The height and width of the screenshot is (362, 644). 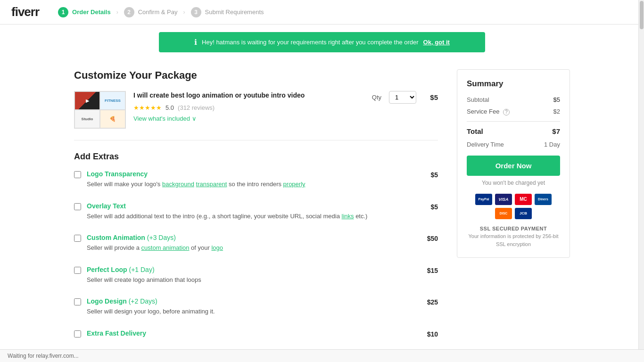 What do you see at coordinates (431, 97) in the screenshot?
I see `product-price: $5` at bounding box center [431, 97].